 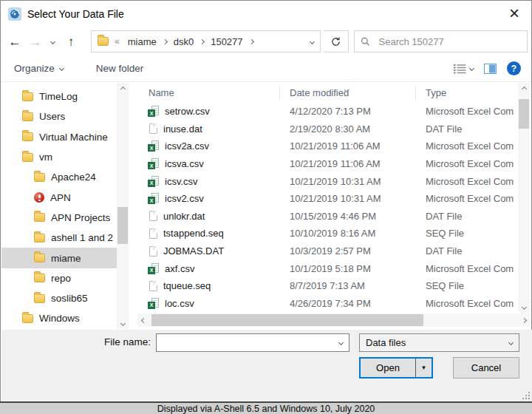 I want to click on title-bar: Select Your Data File, so click(x=266, y=14).